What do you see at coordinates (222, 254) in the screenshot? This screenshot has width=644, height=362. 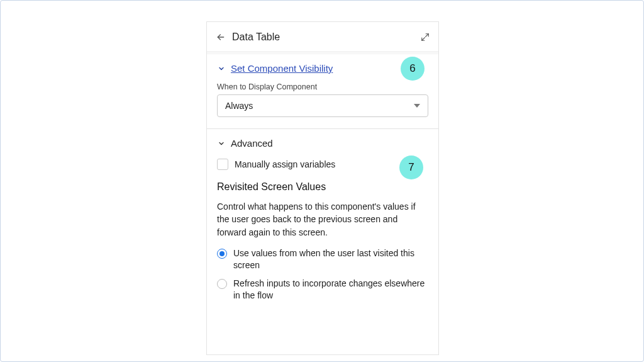 I see `radio-last-visited` at bounding box center [222, 254].